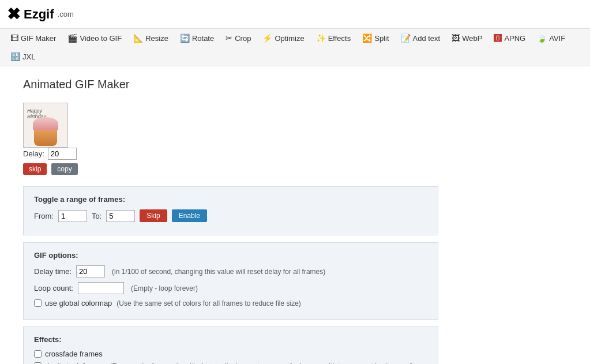 The height and width of the screenshot is (364, 590). What do you see at coordinates (231, 255) in the screenshot?
I see `gif-options-title: GIF options:` at bounding box center [231, 255].